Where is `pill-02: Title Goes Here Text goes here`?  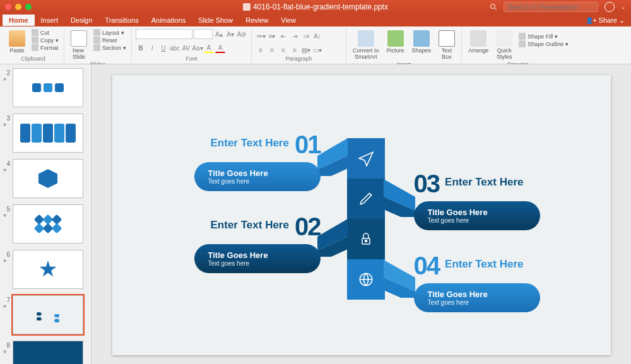 pill-02: Title Goes Here Text goes here is located at coordinates (257, 259).